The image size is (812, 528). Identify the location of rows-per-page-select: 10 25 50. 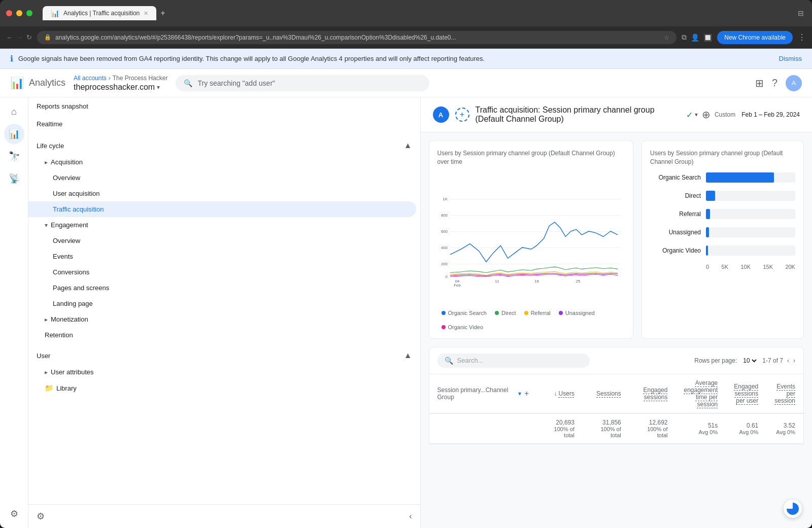
(750, 361).